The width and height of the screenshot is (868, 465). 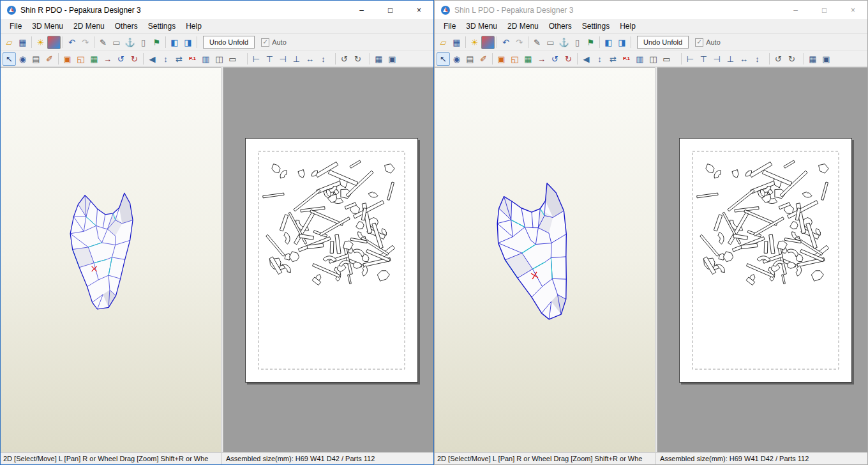 What do you see at coordinates (651, 10) in the screenshot?
I see `title-bar: Shin L PDO - Pepakura Designer 3 – □ ×` at bounding box center [651, 10].